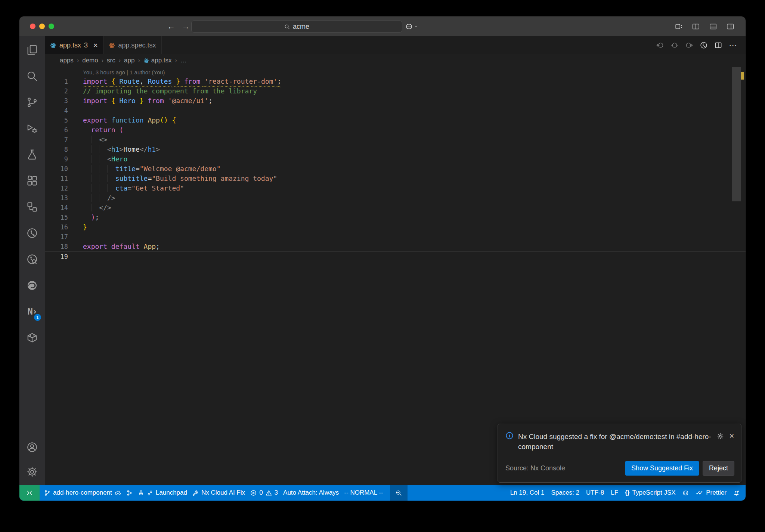  Describe the element at coordinates (90, 61) in the screenshot. I see `breadcrumb-label: demo` at that location.